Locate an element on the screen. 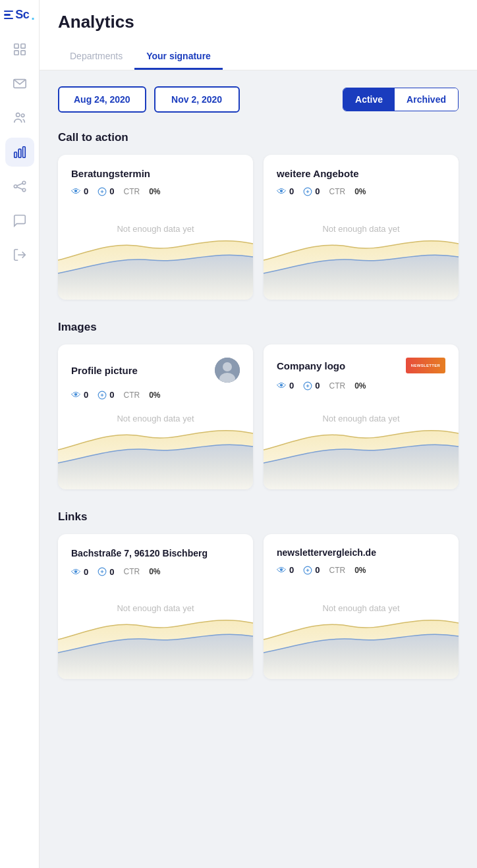  card-profile-picture: Profile picture 👁 0 is located at coordinates (155, 417).